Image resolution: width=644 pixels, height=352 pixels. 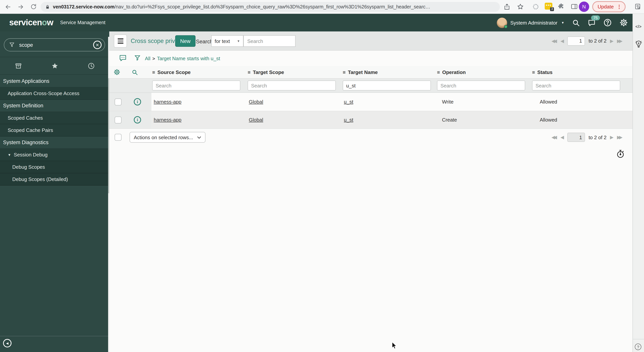 I want to click on navigator-menu: System Applications Application Cross-Sc…, so click(x=54, y=130).